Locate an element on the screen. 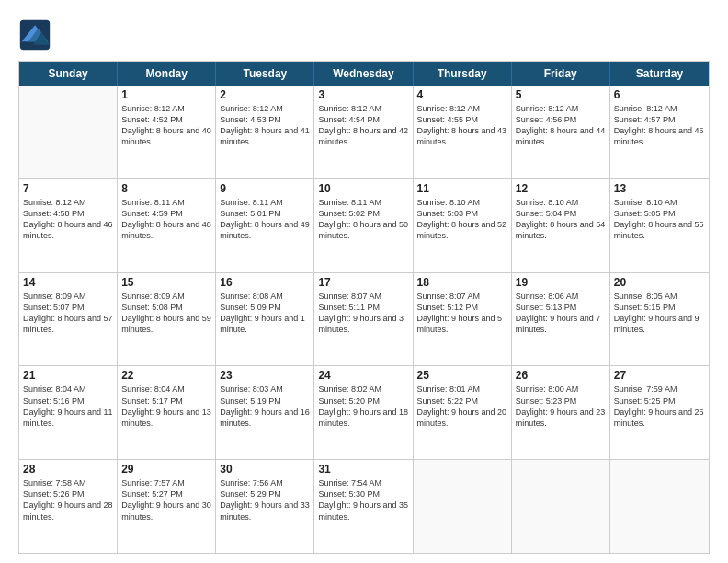  day-info: Sunrise: 8:12 AM Sunset: 4:52 PM Dayligh… is located at coordinates (166, 125).